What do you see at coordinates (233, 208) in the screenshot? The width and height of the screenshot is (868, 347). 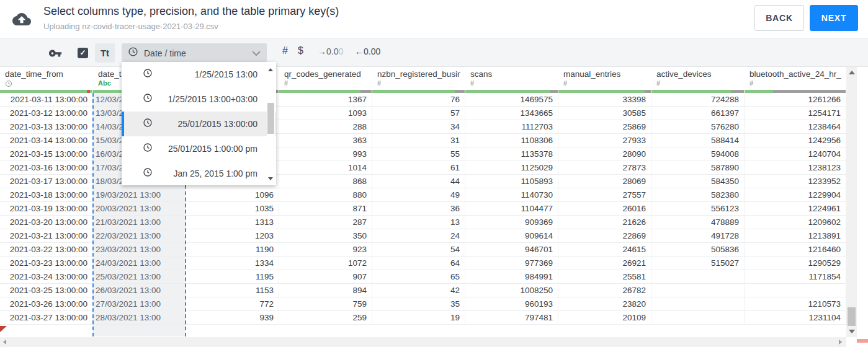 I see `table-cell: 1035` at bounding box center [233, 208].